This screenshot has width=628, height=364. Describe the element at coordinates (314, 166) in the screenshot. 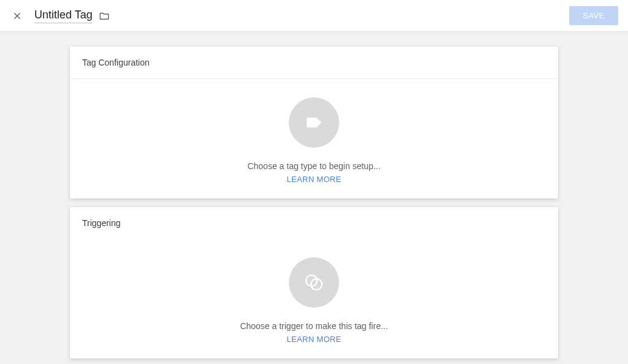

I see `tag-config-prompt: Choose a tag type to begin setup...` at that location.